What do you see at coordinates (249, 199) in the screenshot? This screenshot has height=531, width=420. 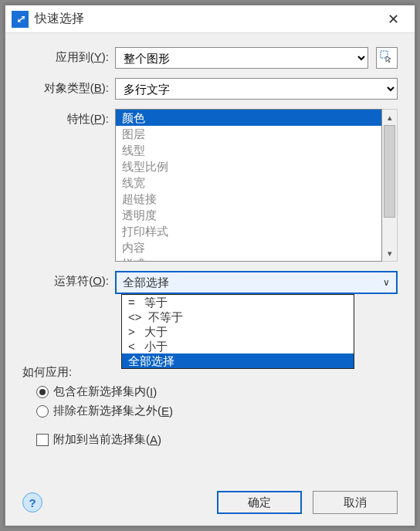 I see `properties-item: 超链接` at bounding box center [249, 199].